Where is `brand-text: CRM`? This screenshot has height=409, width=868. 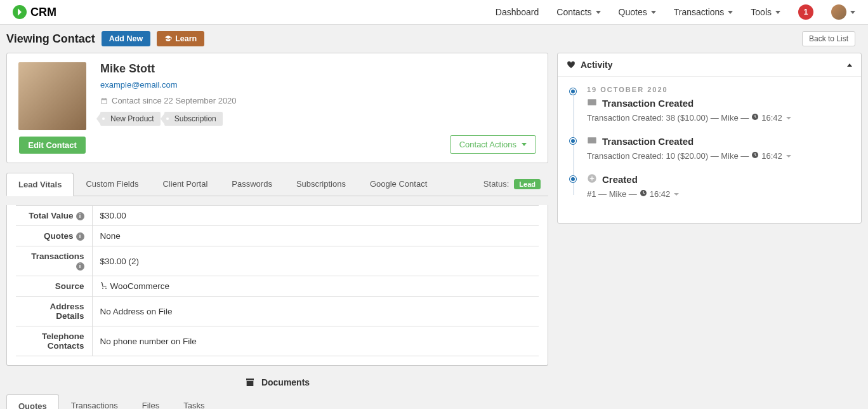 brand-text: CRM is located at coordinates (43, 13).